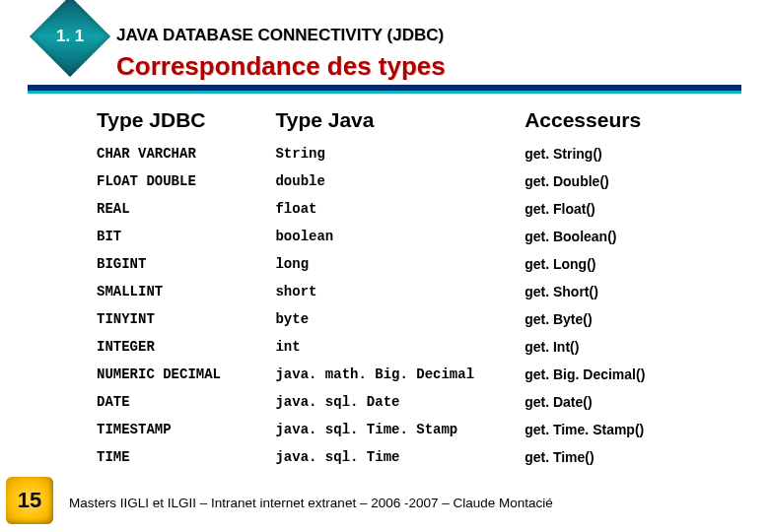  I want to click on table-row: FLOAT DOUBLEdoubleget. Double(), so click(410, 181).